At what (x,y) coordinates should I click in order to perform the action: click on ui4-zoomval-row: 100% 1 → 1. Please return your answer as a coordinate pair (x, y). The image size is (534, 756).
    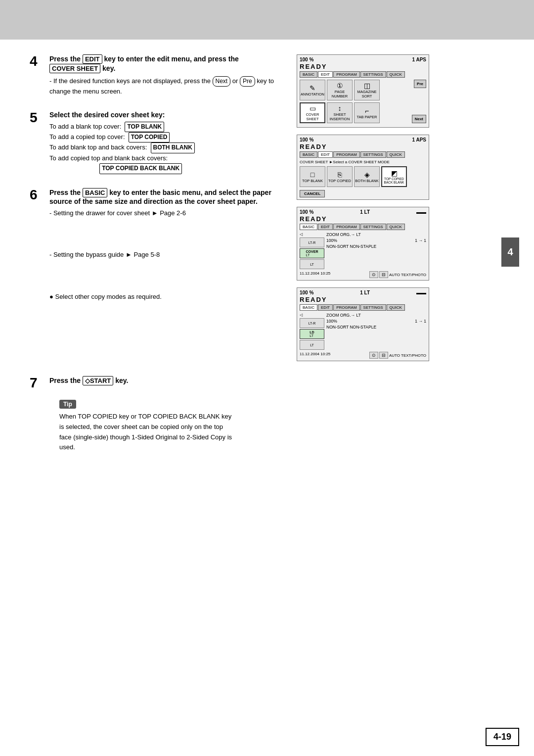
    Looking at the image, I should click on (376, 321).